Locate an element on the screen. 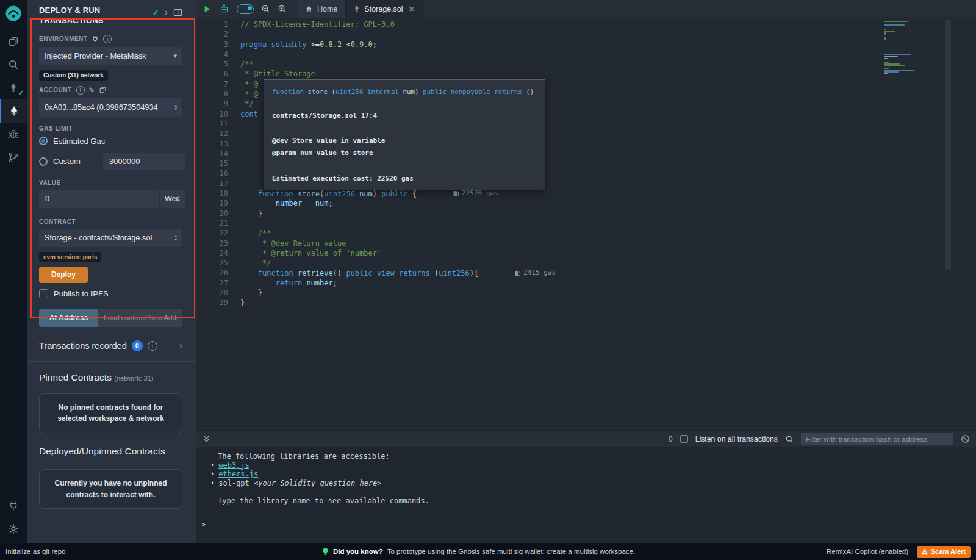 The image size is (976, 560). home-icon is located at coordinates (309, 9).